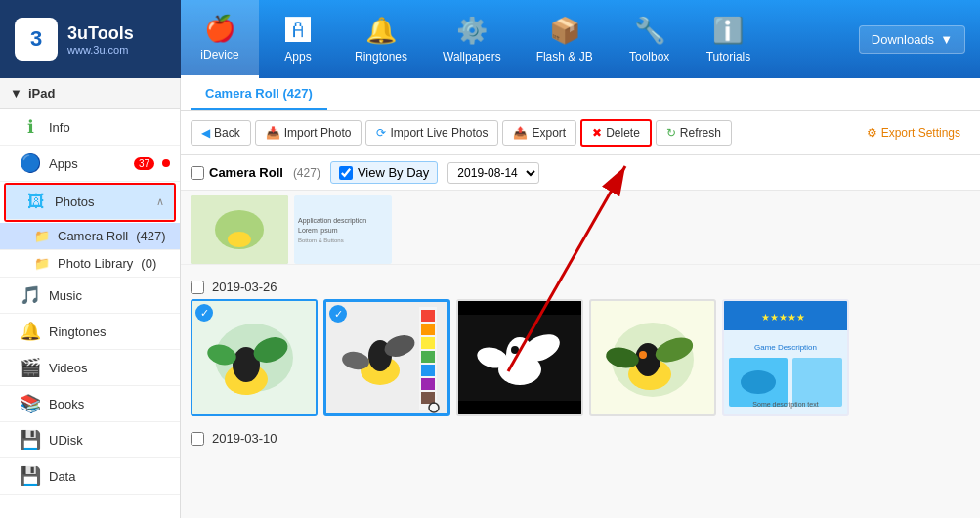 Image resolution: width=980 pixels, height=518 pixels. What do you see at coordinates (472, 39) in the screenshot?
I see `tab-wallpapers: ⚙️ Wallpapers` at bounding box center [472, 39].